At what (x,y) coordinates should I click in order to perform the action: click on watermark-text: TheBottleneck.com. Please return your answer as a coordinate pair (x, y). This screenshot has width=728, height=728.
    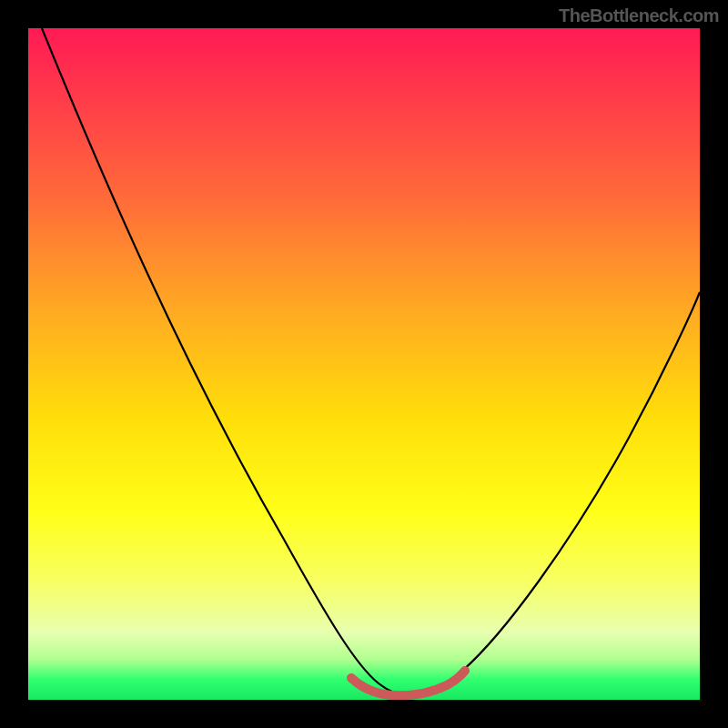
    Looking at the image, I should click on (639, 16).